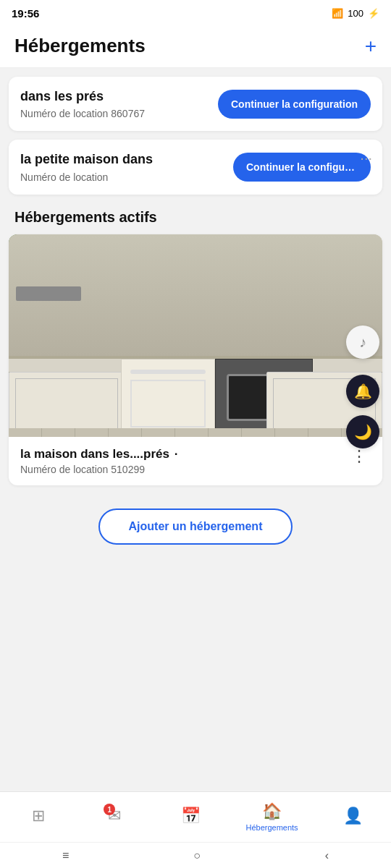 The height and width of the screenshot is (868, 391). Describe the element at coordinates (98, 461) in the screenshot. I see `listing-text: la maison dans les....prés · Numéro de l…` at that location.